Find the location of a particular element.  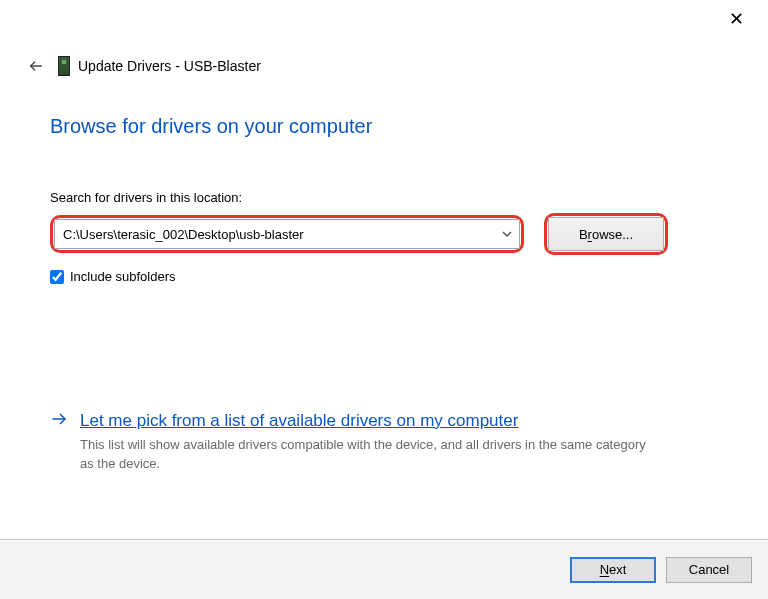

wizard-header: Update Drivers - USB-Blaster is located at coordinates (384, 40).